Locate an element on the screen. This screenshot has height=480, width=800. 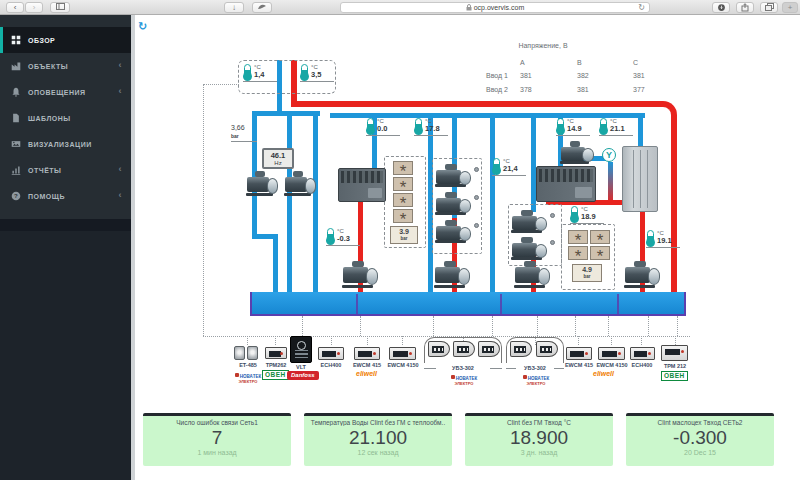
temperature-sensor: °C17.8 is located at coordinates (431, 127).